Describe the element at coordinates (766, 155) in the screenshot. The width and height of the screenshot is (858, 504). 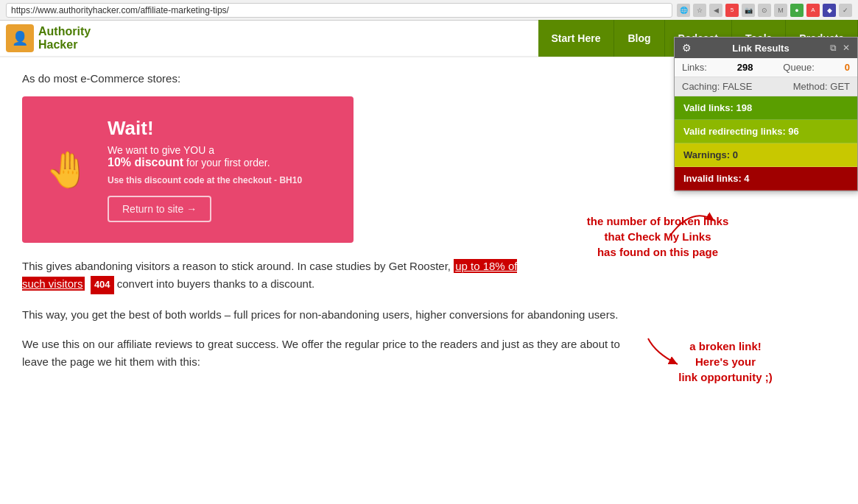
I see `lr-warnings: Warnings: 0` at that location.